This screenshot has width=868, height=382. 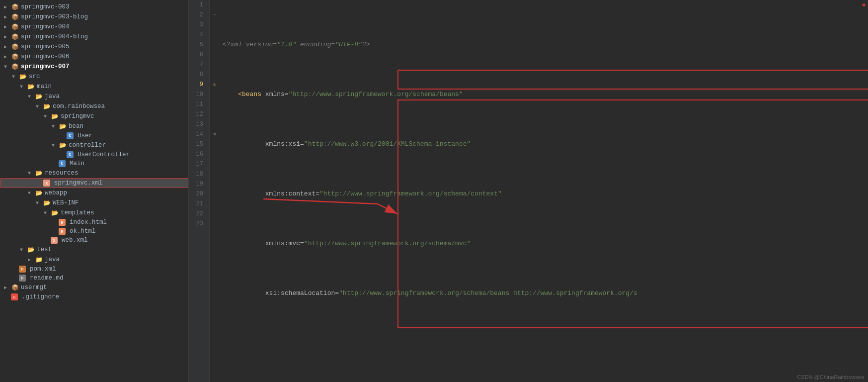 What do you see at coordinates (79, 106) in the screenshot?
I see `sidebar-item-label: com.rainbowsea` at bounding box center [79, 106].